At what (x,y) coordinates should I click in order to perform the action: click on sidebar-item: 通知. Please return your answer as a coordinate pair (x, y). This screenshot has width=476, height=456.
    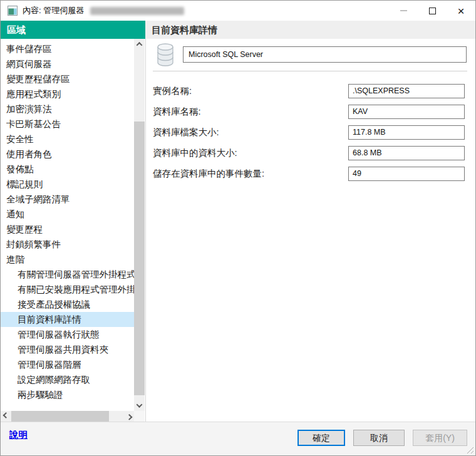
    Looking at the image, I should click on (68, 214).